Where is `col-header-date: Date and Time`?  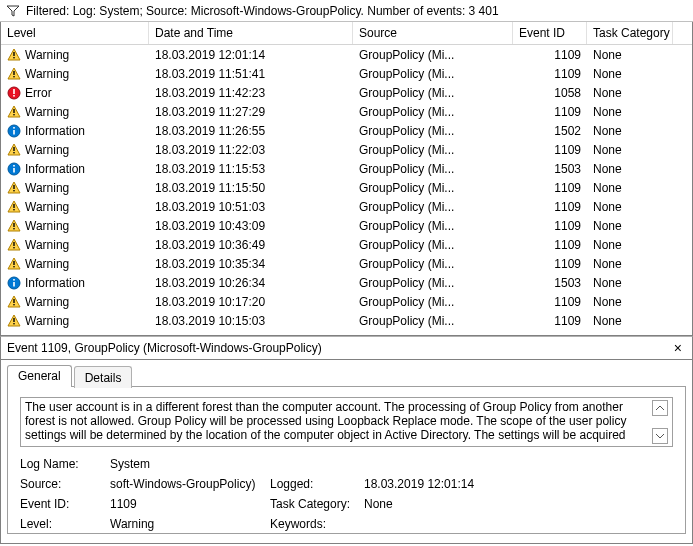 col-header-date: Date and Time is located at coordinates (251, 33).